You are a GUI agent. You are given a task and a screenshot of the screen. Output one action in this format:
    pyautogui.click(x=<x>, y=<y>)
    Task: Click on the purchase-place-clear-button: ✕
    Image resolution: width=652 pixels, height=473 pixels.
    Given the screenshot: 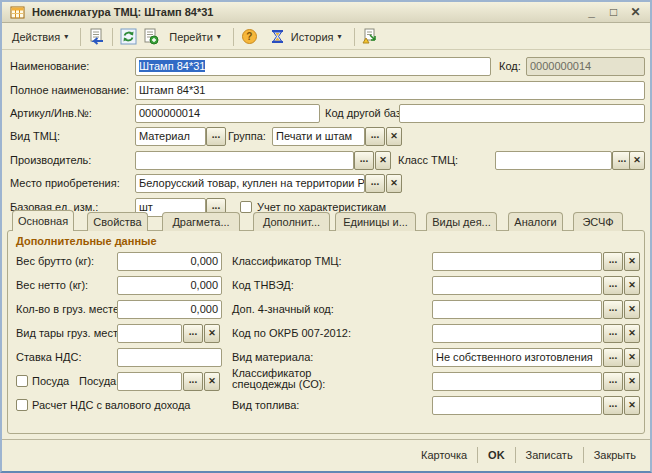 What is the action you would take?
    pyautogui.click(x=394, y=184)
    